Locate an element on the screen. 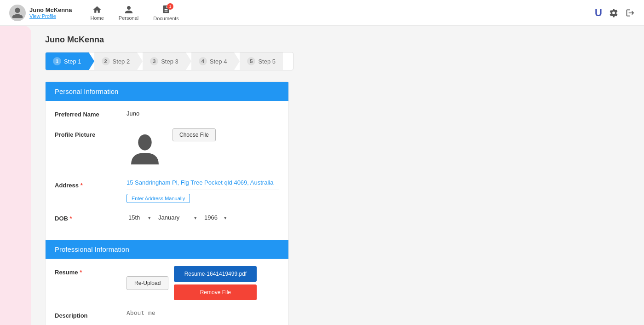  step-3: 3 Step 3 is located at coordinates (164, 61).